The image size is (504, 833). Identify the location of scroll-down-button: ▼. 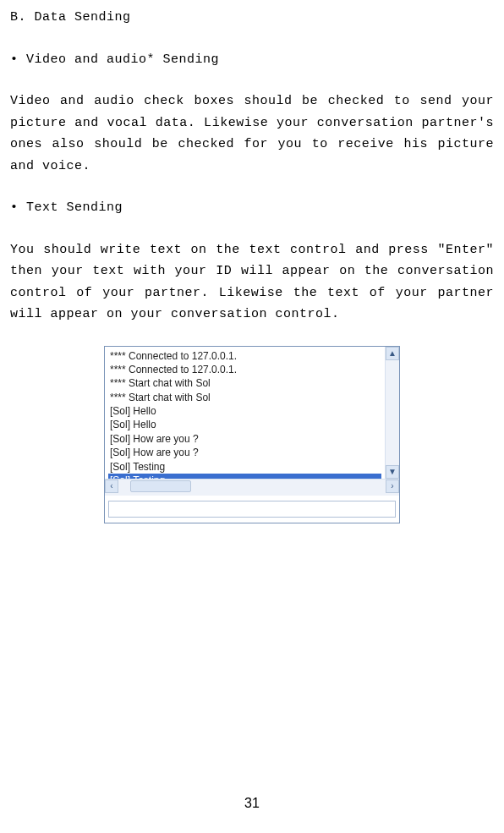
(392, 472).